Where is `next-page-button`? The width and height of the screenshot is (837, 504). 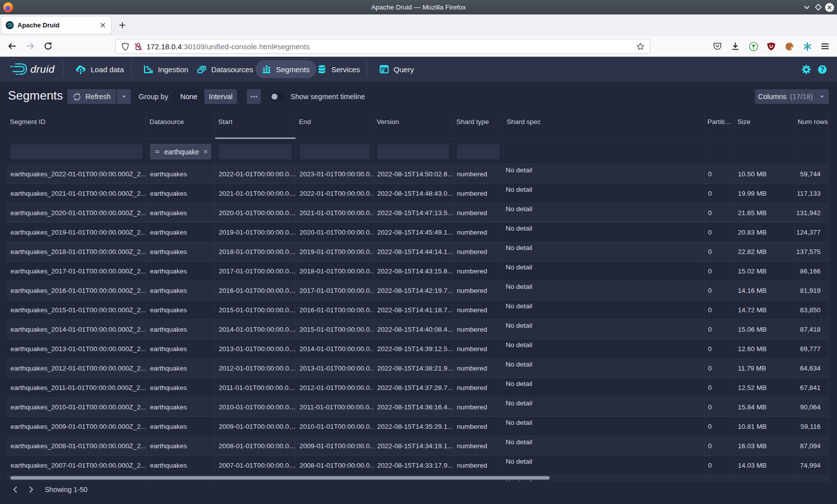 next-page-button is located at coordinates (31, 490).